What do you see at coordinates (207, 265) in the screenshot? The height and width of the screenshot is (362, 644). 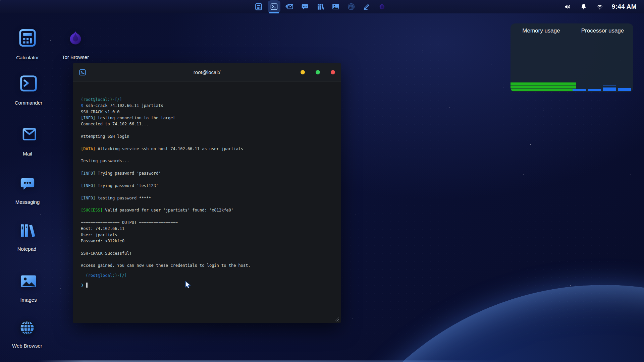 I see `terminal-line: Access gained. You can now use these cre…` at bounding box center [207, 265].